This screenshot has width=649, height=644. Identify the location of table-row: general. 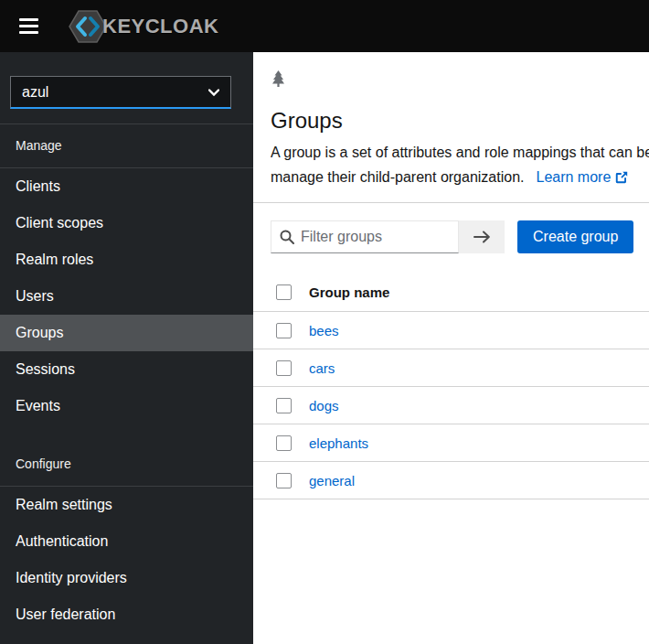
(452, 481).